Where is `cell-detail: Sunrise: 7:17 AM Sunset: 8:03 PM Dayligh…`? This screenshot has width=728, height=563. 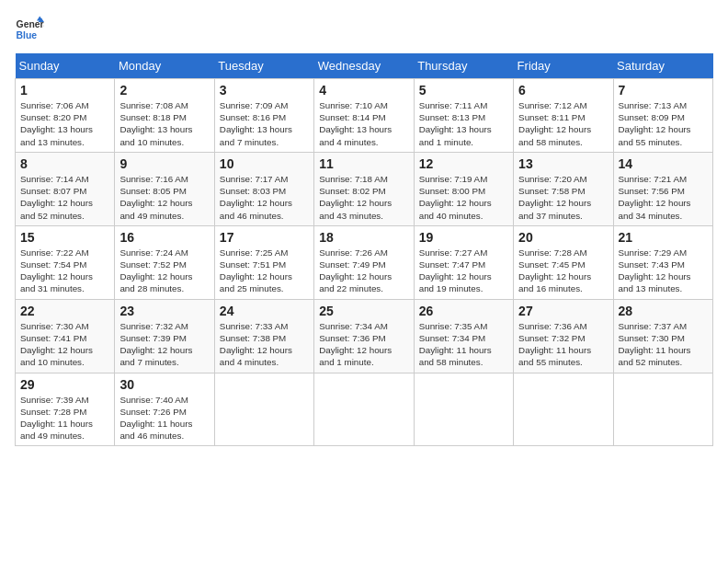 cell-detail: Sunrise: 7:17 AM Sunset: 8:03 PM Dayligh… is located at coordinates (256, 197).